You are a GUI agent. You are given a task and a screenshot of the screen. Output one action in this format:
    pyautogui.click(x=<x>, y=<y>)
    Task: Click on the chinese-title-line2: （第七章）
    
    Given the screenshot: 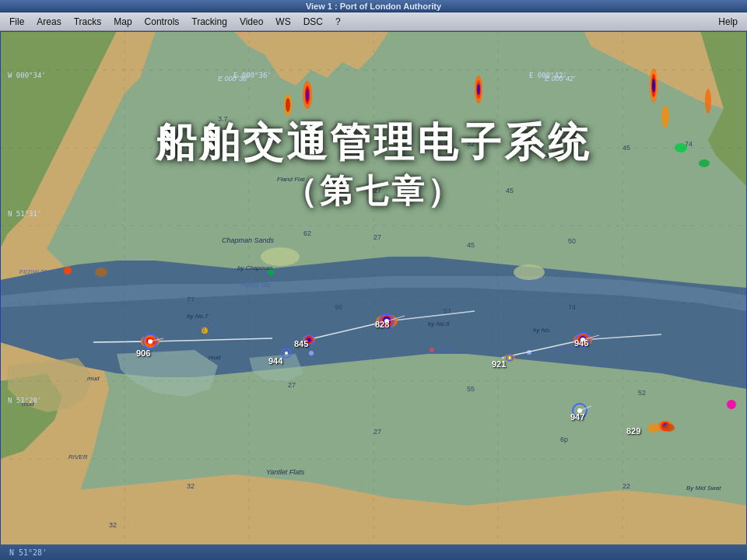 What is the action you would take?
    pyautogui.click(x=374, y=191)
    